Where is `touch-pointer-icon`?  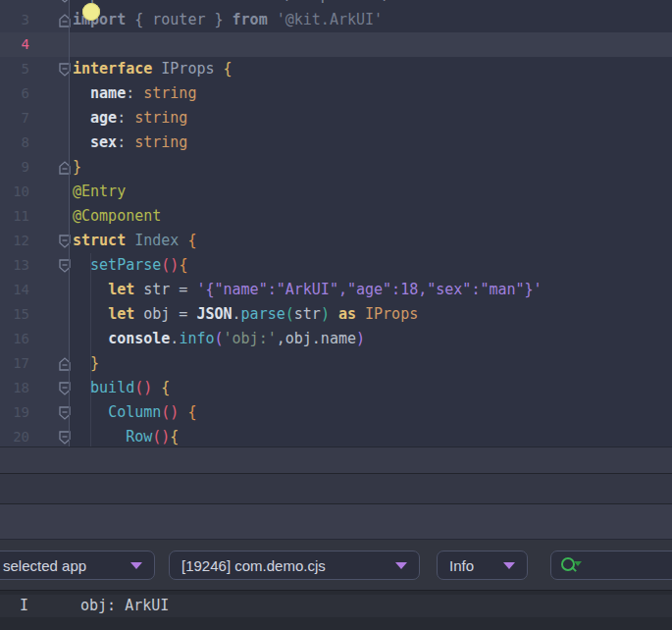
touch-pointer-icon is located at coordinates (91, 12).